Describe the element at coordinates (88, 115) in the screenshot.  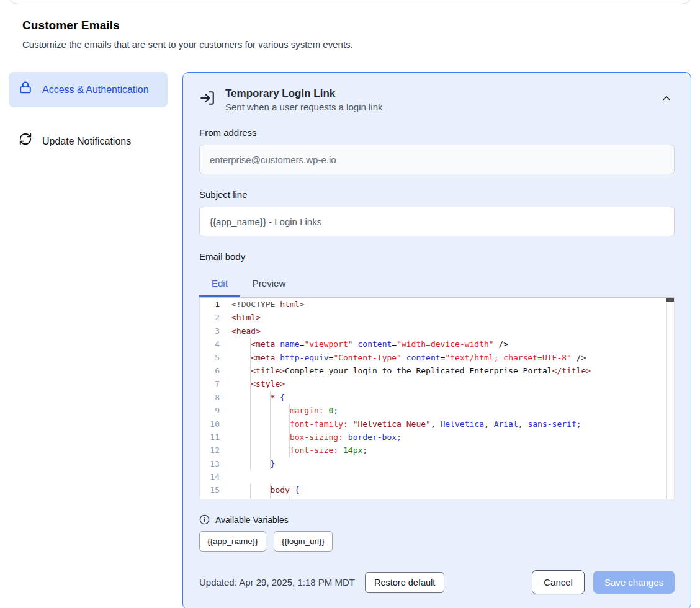
I see `sidebar: Access & Authentication Update Notificat…` at that location.